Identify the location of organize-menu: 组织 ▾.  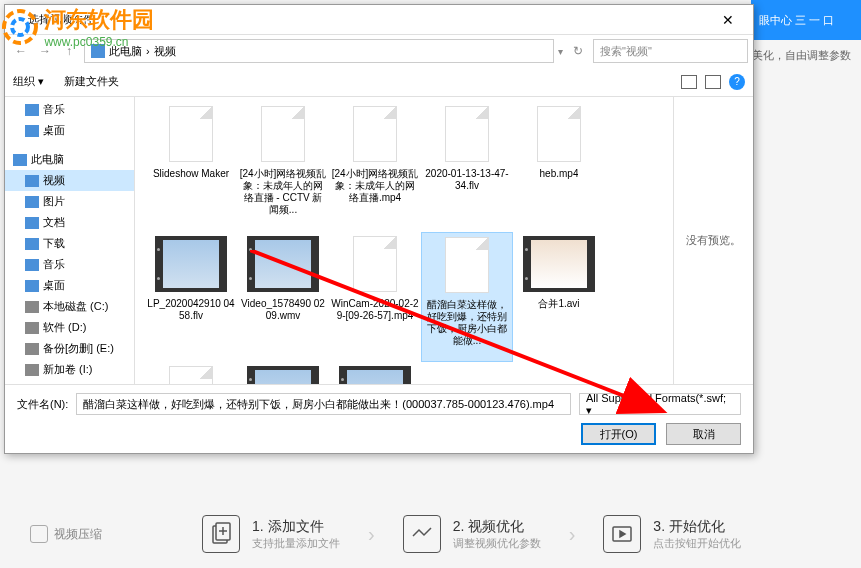
(28, 82).